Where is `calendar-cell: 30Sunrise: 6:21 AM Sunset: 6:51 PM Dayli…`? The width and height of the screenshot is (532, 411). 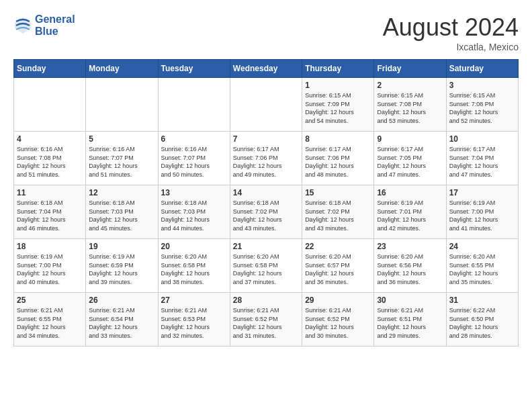
calendar-cell: 30Sunrise: 6:21 AM Sunset: 6:51 PM Dayli… is located at coordinates (410, 320).